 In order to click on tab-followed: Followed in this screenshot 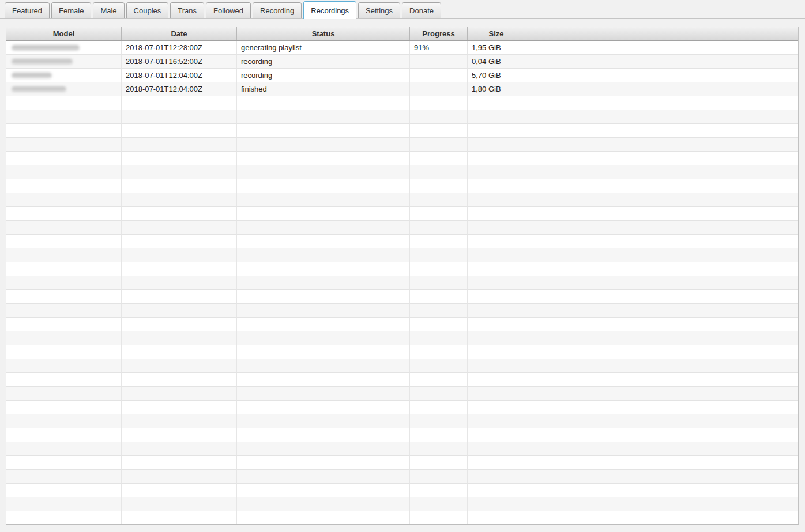, I will do `click(228, 10)`.